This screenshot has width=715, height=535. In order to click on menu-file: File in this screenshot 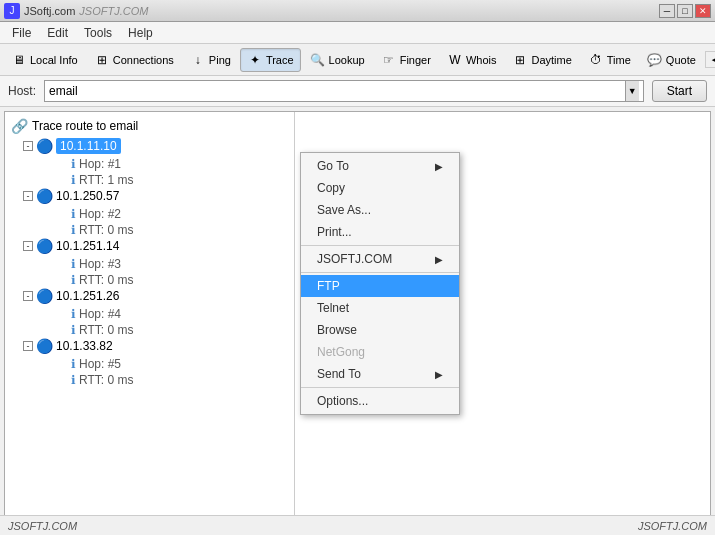, I will do `click(22, 33)`.